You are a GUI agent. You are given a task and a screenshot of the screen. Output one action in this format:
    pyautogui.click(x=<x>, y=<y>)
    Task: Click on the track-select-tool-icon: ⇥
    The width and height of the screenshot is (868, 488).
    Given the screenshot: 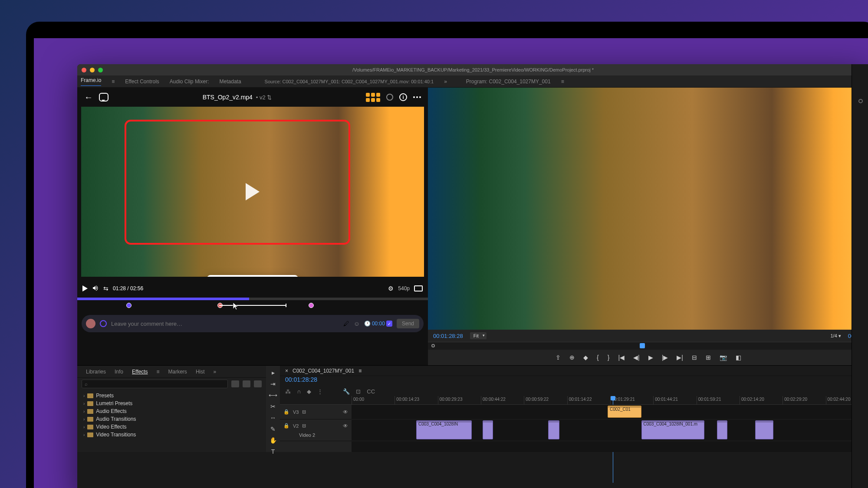 What is the action you would take?
    pyautogui.click(x=273, y=384)
    